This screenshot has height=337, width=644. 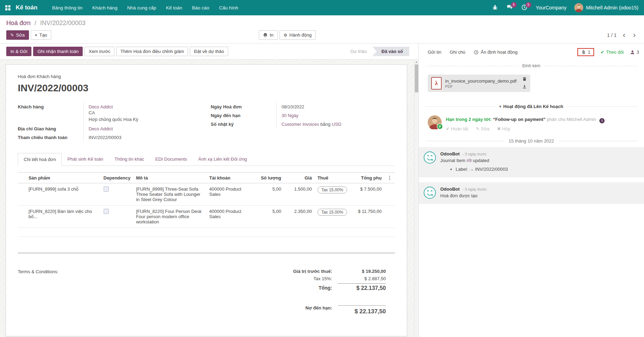 What do you see at coordinates (435, 122) in the screenshot?
I see `activity-avatar` at bounding box center [435, 122].